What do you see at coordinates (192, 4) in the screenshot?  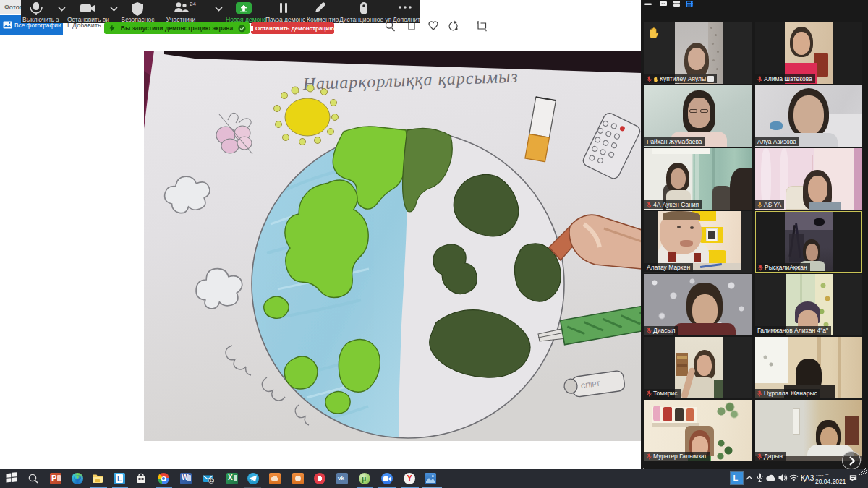 I see `svg-text: 24` at bounding box center [192, 4].